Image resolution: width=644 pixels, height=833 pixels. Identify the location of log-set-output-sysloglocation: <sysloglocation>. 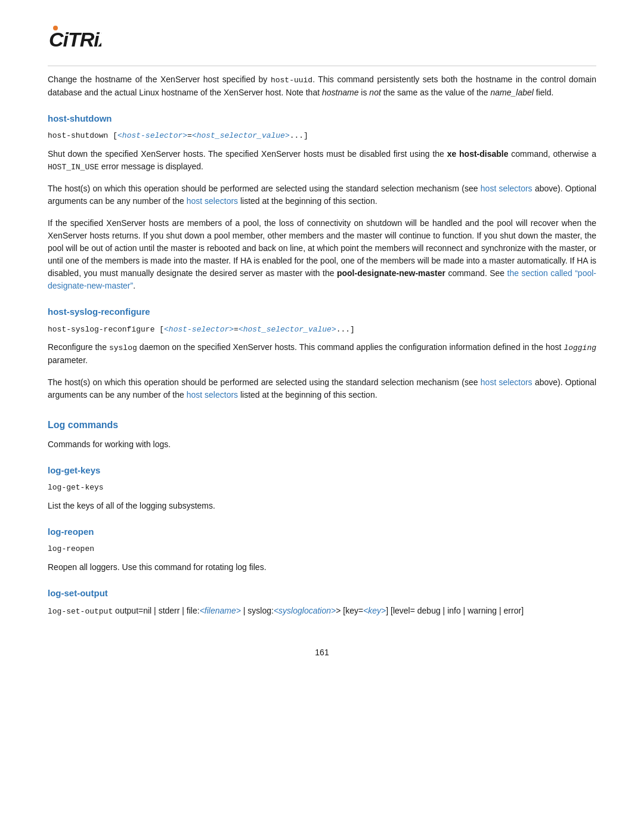
(305, 611).